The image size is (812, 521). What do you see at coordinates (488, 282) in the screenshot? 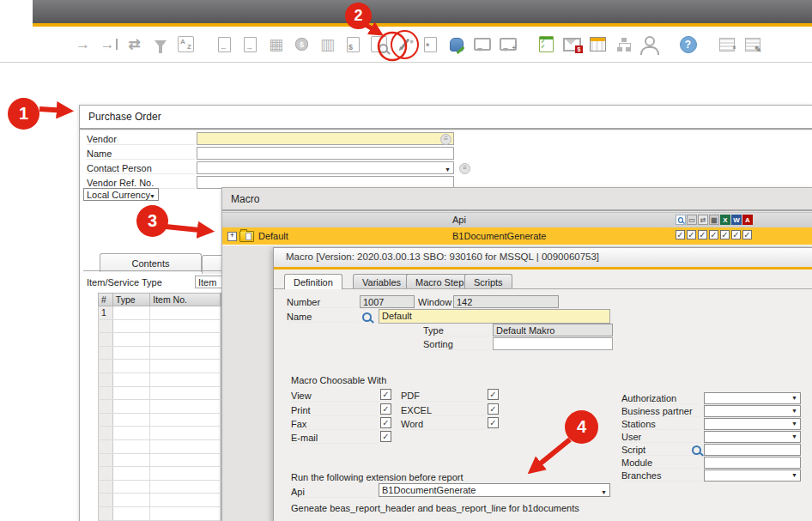
I see `tab-scripts: Scripts` at bounding box center [488, 282].